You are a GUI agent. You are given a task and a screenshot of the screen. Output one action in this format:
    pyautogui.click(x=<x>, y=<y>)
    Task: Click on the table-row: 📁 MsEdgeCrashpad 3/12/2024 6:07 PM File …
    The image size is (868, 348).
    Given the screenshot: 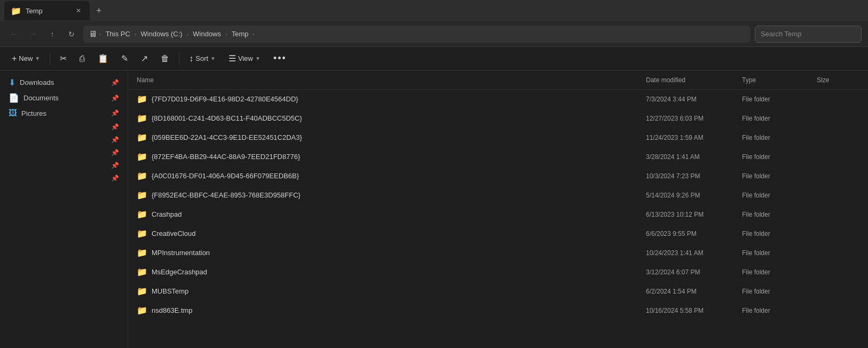 What is the action you would take?
    pyautogui.click(x=498, y=272)
    